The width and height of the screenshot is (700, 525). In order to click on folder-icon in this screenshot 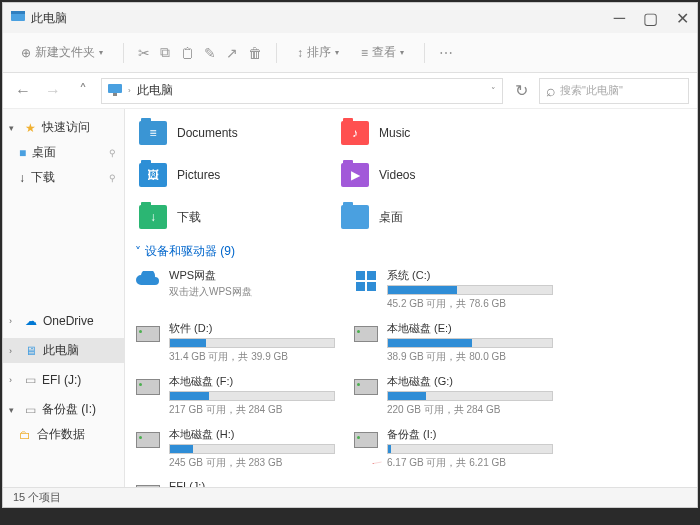, I will do `click(355, 217)`.